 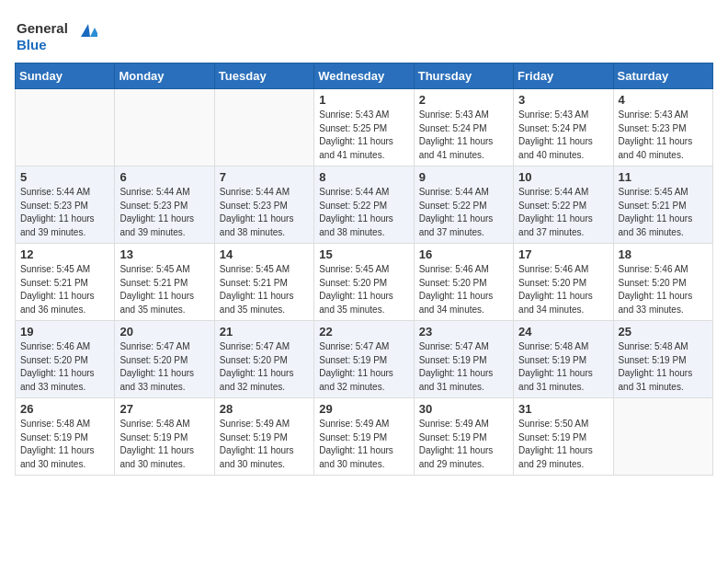 I want to click on day-number: 2, so click(x=463, y=99).